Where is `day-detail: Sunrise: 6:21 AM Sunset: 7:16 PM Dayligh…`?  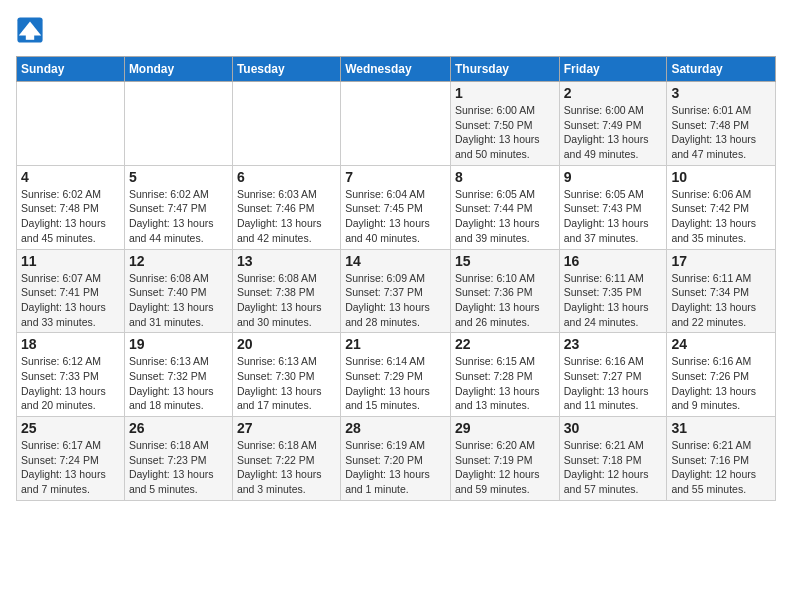
day-detail: Sunrise: 6:21 AM Sunset: 7:16 PM Dayligh… is located at coordinates (721, 468).